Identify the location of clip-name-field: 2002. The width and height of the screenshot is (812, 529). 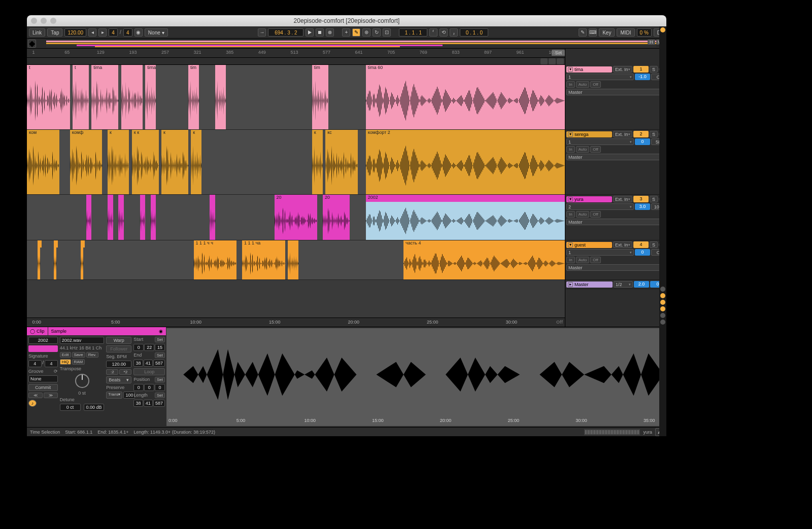
(43, 340).